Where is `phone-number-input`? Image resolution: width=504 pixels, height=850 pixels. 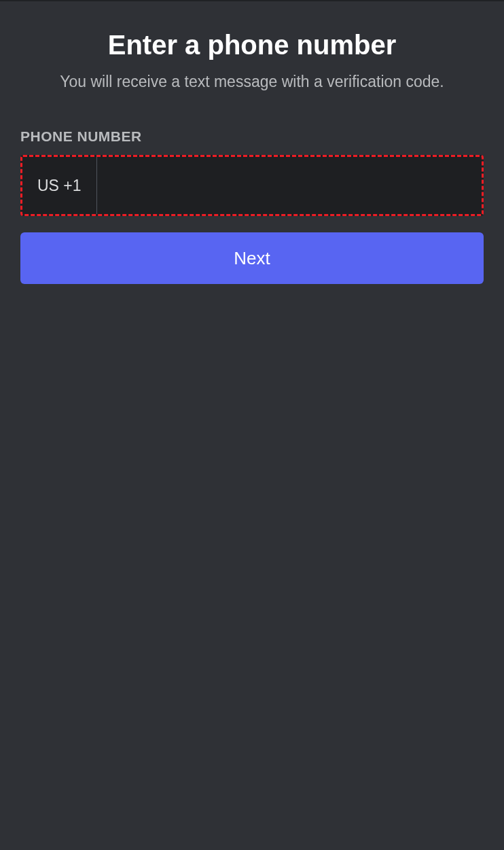 phone-number-input is located at coordinates (289, 185).